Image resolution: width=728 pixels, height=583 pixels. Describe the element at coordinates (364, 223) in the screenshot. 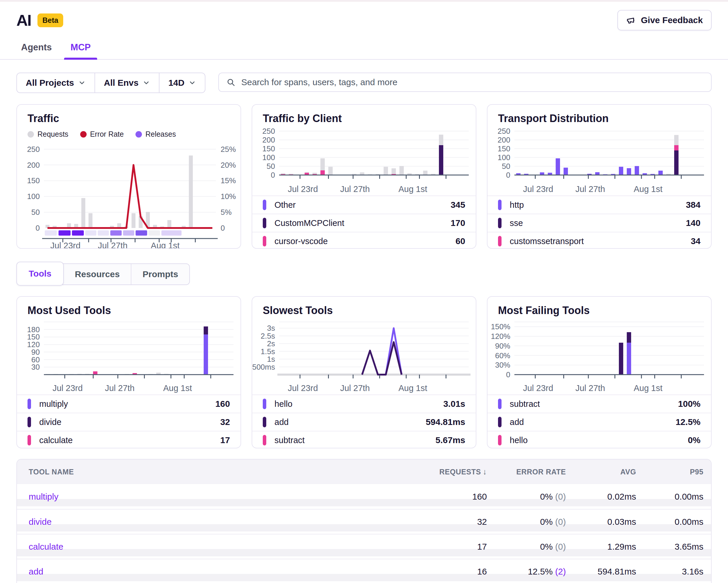

I see `traffic-by-client-legend-row-CustomMCPClient: CustomMCPClient170` at that location.